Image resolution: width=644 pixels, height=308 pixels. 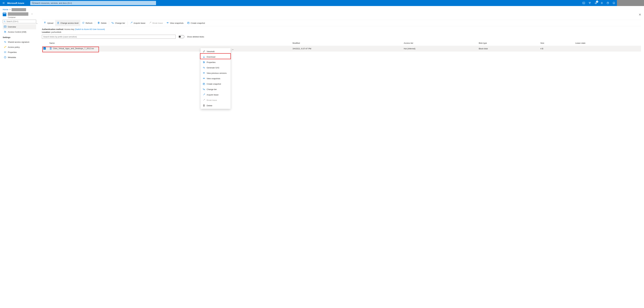 What do you see at coordinates (590, 3) in the screenshot?
I see `filter-icon` at bounding box center [590, 3].